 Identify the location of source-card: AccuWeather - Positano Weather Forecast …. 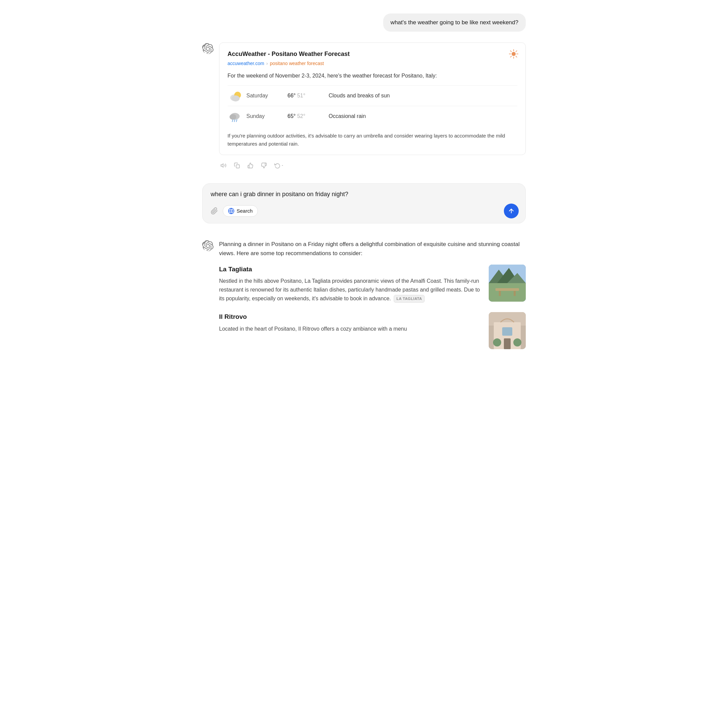
(372, 99).